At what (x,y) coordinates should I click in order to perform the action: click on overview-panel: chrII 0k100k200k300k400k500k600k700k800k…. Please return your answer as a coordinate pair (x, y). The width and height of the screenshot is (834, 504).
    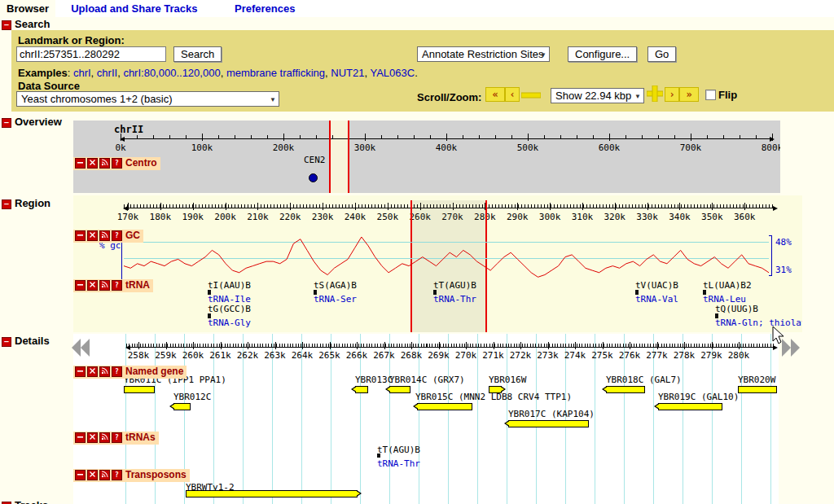
    Looking at the image, I should click on (427, 156).